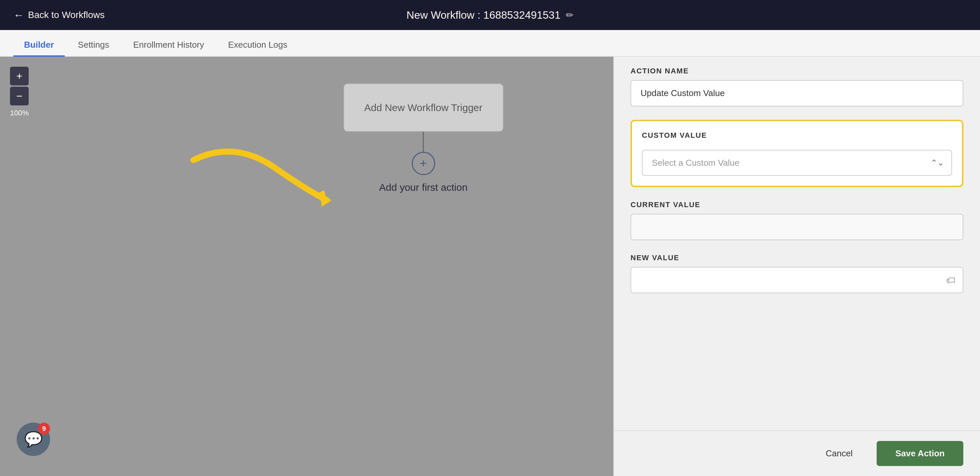 The width and height of the screenshot is (980, 476). I want to click on tab-enrollment-history: Enrollment History, so click(169, 45).